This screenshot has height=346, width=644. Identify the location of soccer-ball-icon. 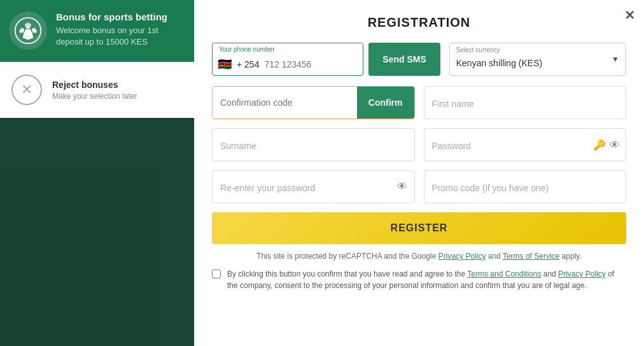
(28, 31).